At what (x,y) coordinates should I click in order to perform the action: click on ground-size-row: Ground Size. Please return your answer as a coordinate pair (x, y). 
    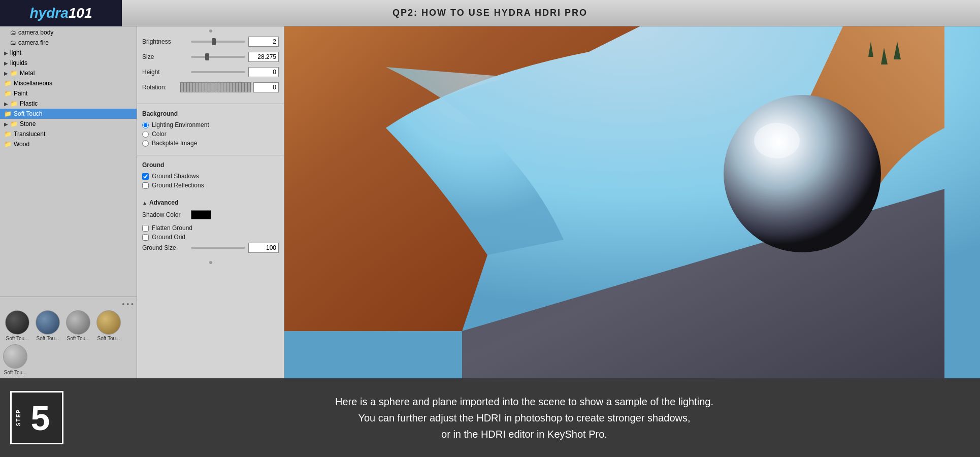
    Looking at the image, I should click on (210, 248).